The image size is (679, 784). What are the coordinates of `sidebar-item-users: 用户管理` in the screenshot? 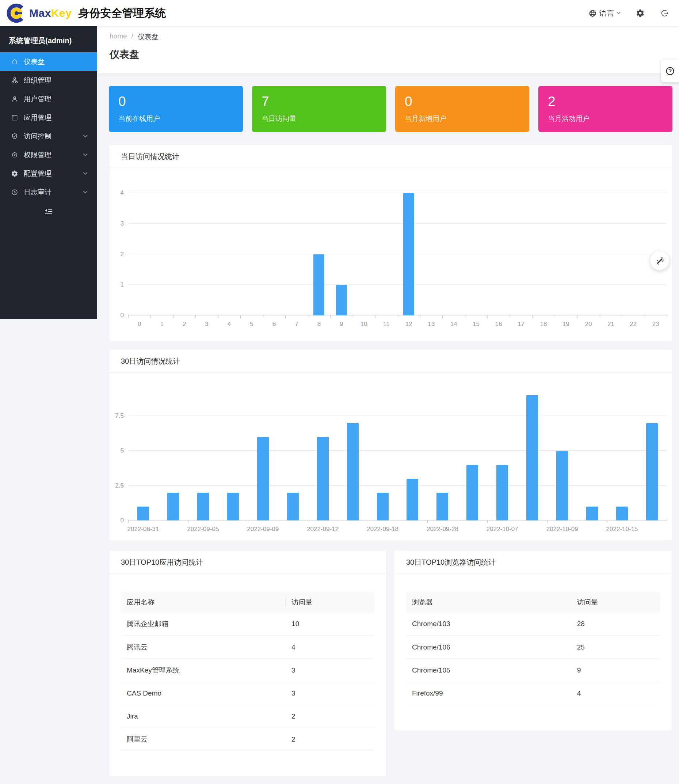 It's located at (48, 99).